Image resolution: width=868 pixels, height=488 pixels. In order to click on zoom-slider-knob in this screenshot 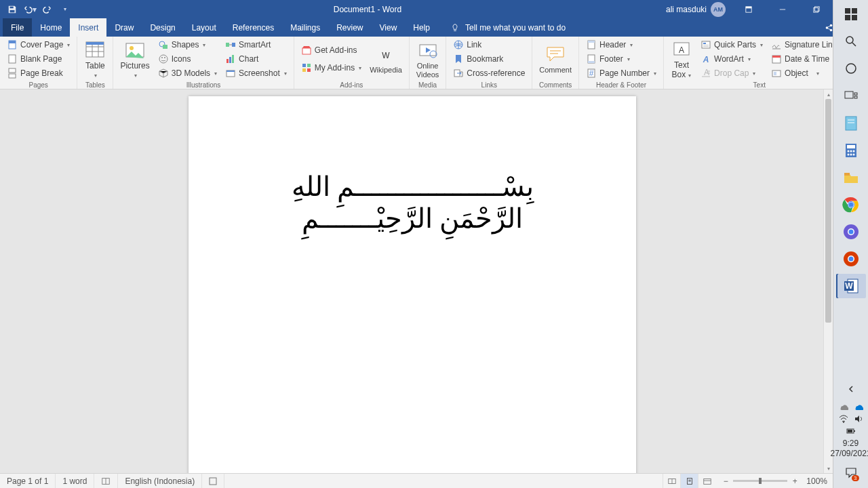, I will do `click(760, 481)`.